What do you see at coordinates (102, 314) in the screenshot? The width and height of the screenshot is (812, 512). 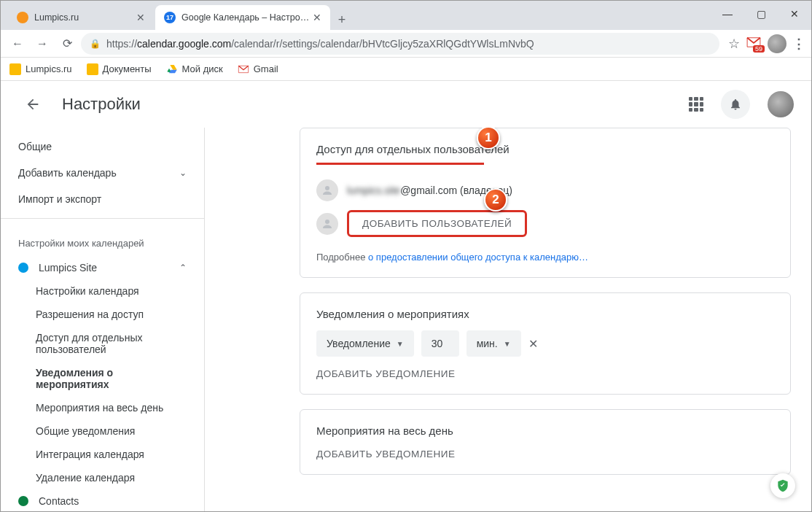 I see `sidebar-sub-access-permissions: Разрешения на доступ` at bounding box center [102, 314].